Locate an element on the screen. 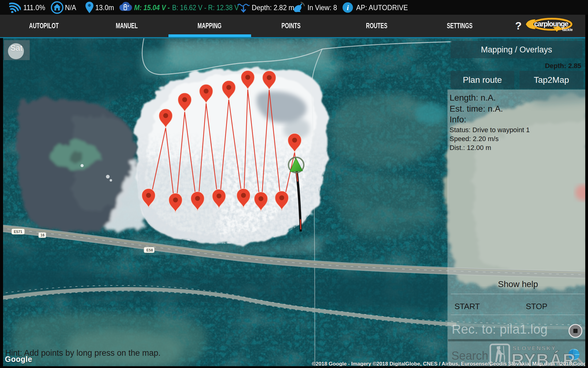 The height and width of the screenshot is (368, 588). svg-text: E571 is located at coordinates (18, 232).